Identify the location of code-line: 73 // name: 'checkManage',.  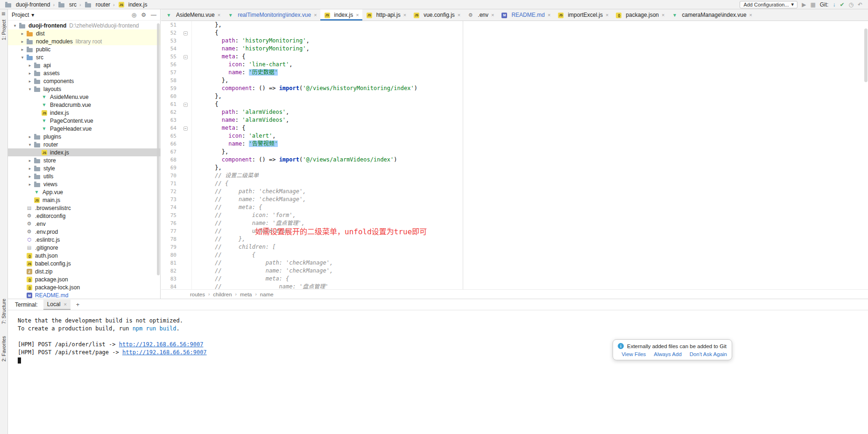
(515, 200).